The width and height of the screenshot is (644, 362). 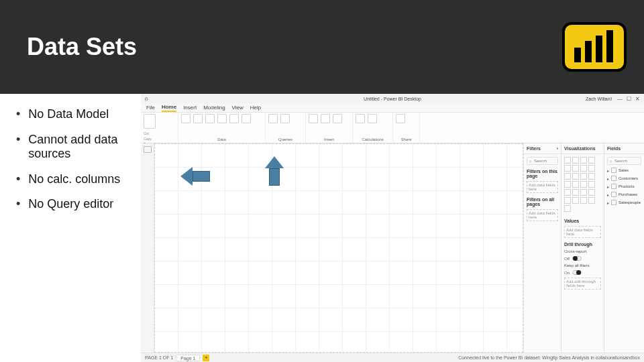 What do you see at coordinates (580, 149) in the screenshot?
I see `viz-header: Visualizations` at bounding box center [580, 149].